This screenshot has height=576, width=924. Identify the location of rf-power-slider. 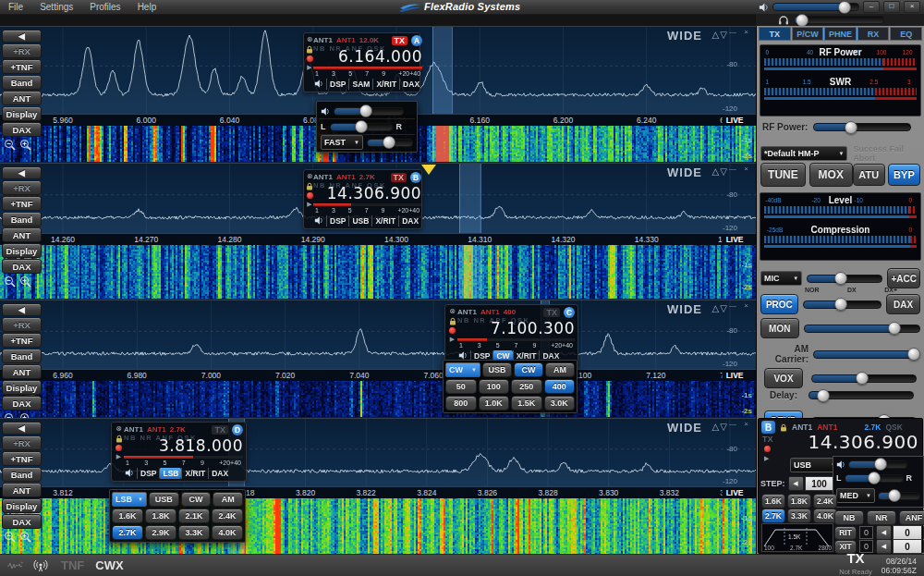
(862, 128).